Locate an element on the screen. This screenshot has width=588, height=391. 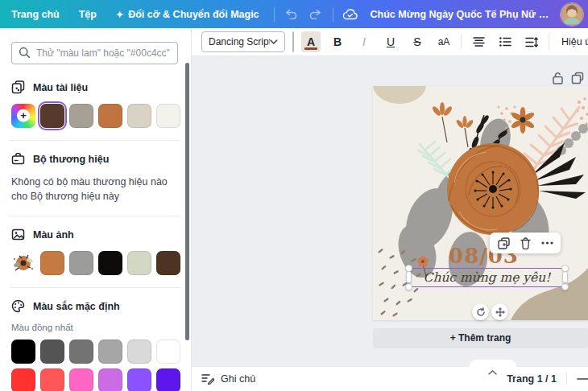
redo-button is located at coordinates (316, 14).